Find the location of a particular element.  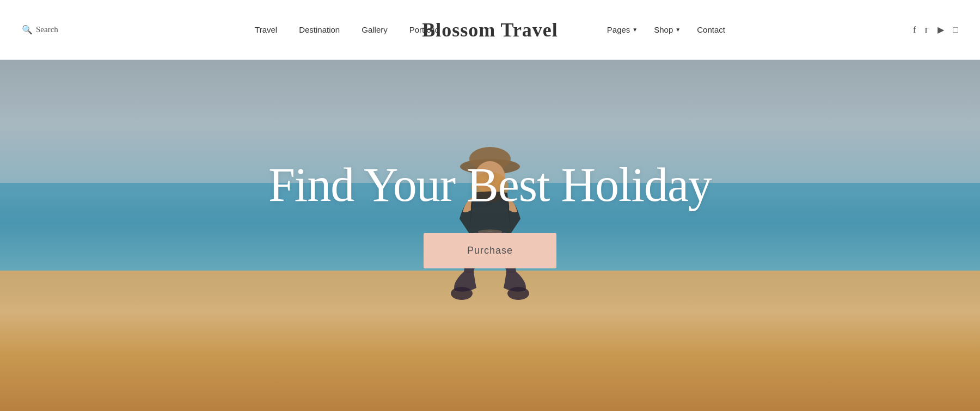

nav-travel: Travel is located at coordinates (266, 29).